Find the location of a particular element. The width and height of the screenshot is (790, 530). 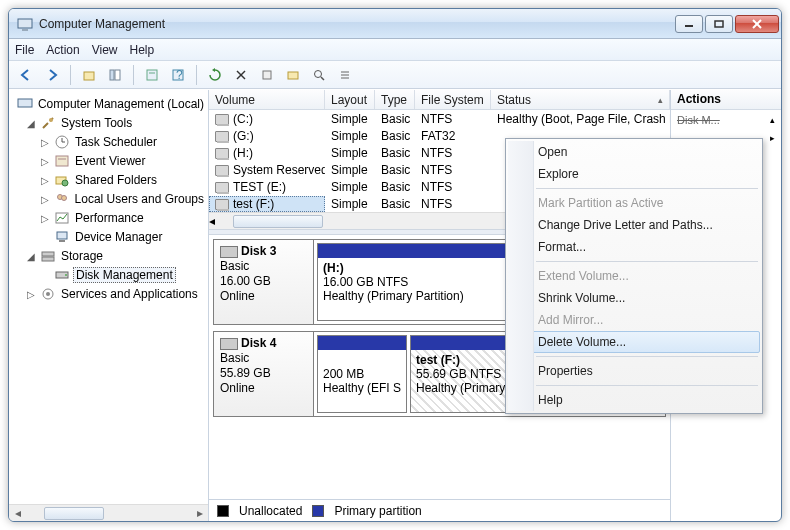

menu-shrink-volume: Shrink Volume... is located at coordinates (634, 298).